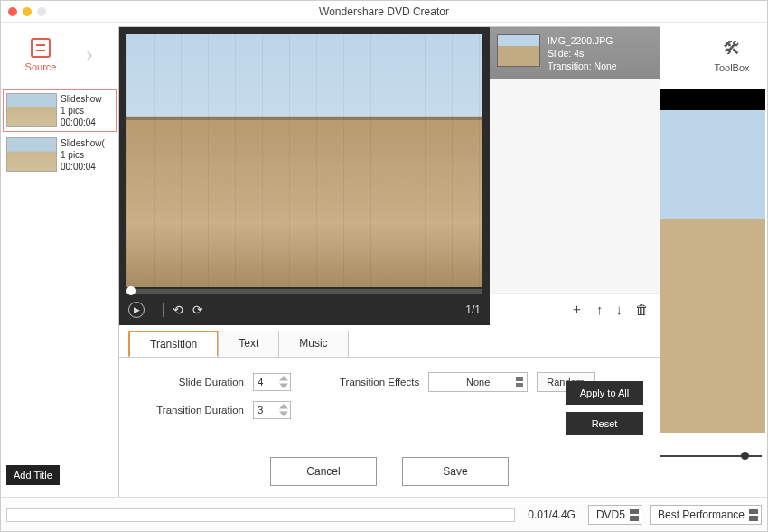 The height and width of the screenshot is (532, 768). What do you see at coordinates (615, 515) in the screenshot?
I see `disc-type-select: DVD5` at bounding box center [615, 515].